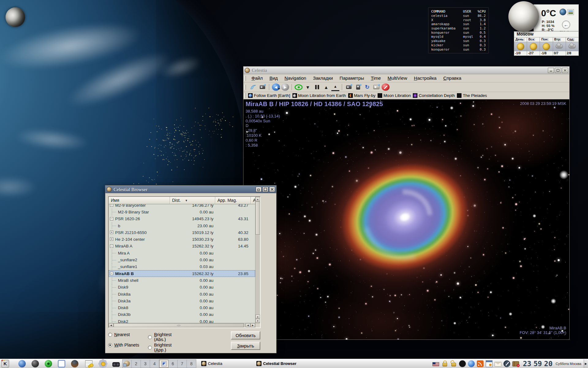 The width and height of the screenshot is (588, 368). I want to click on radio-1: Nearest, so click(119, 335).